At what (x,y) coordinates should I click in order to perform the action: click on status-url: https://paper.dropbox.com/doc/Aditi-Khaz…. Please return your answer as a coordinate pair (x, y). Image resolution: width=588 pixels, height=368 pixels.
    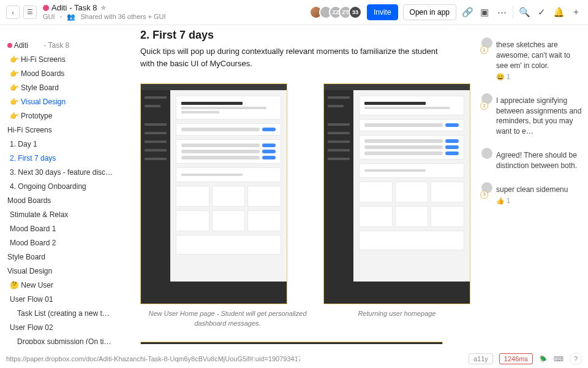
    Looking at the image, I should click on (153, 359).